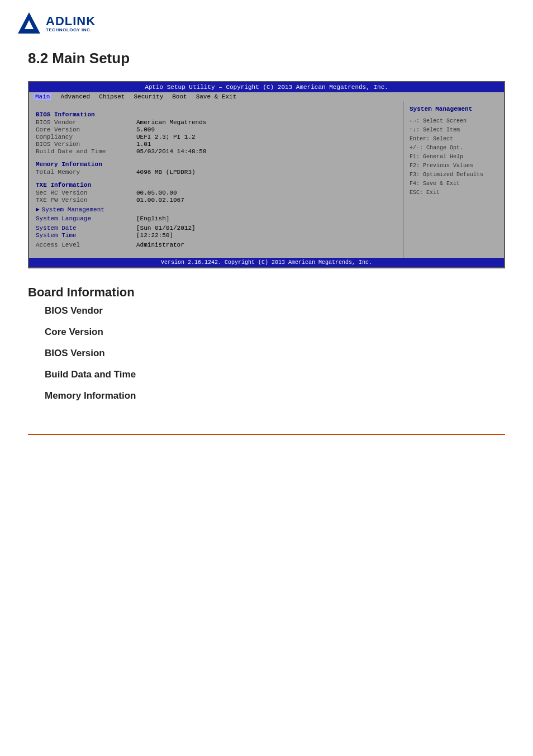 This screenshot has width=533, height=756. I want to click on core-version-subsection: Core Version, so click(275, 332).